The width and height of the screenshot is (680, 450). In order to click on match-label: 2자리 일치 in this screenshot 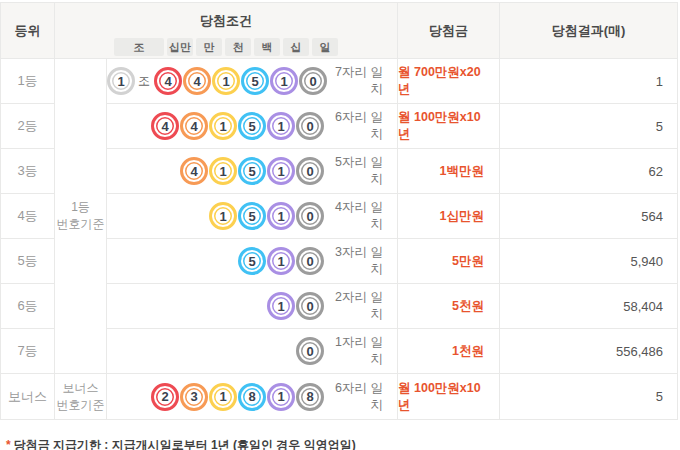, I will do `click(360, 306)`.